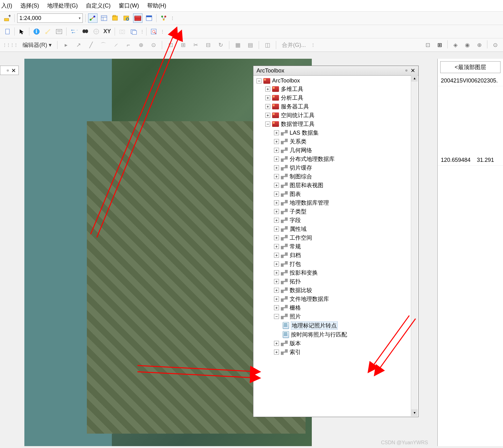 The height and width of the screenshot is (448, 503). Describe the element at coordinates (116, 45) in the screenshot. I see `trace-tool: ⟋` at that location.